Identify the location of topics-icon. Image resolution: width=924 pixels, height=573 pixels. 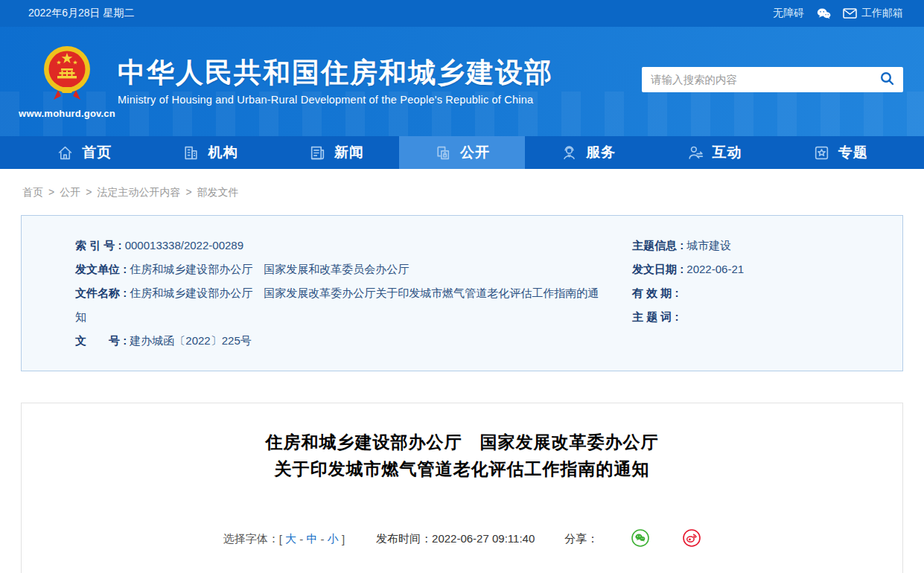
(822, 153).